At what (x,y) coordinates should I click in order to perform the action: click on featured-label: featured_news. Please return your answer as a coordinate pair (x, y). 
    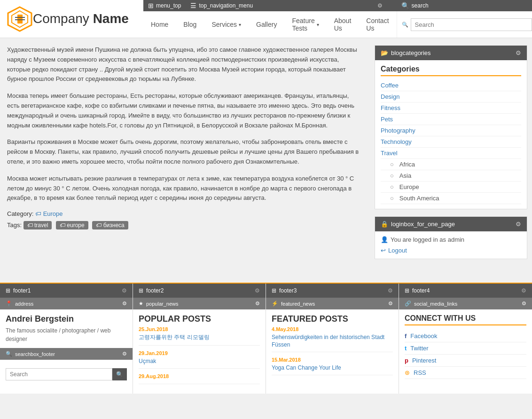
    Looking at the image, I should click on (335, 304).